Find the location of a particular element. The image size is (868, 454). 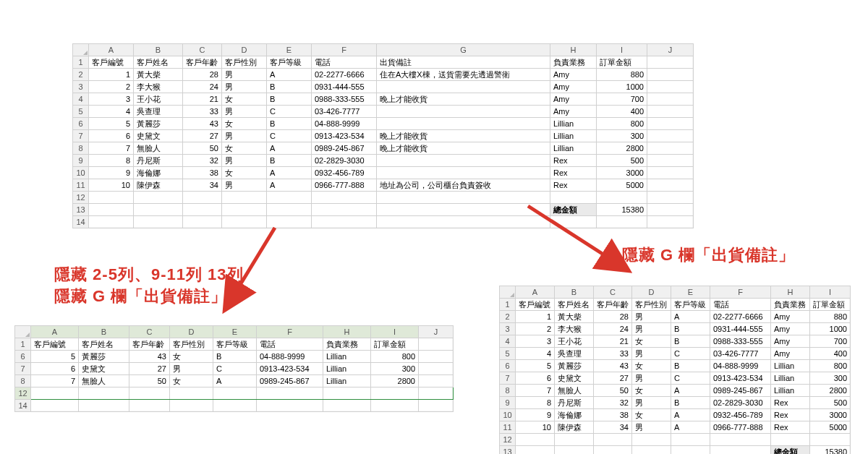

column-header-row: A B C D E F H I is located at coordinates (676, 292).